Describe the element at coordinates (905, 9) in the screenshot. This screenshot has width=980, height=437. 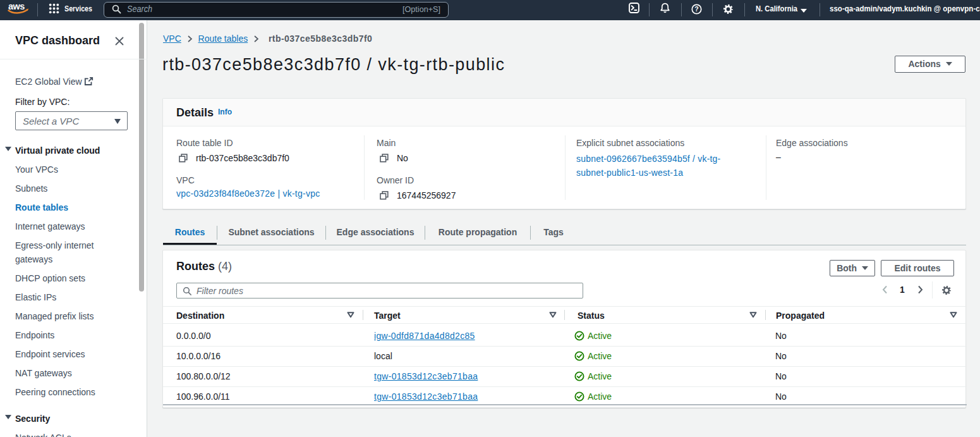
I see `svg-text:sso-qa-admin/vadym.kuchkin @ o: sso-qa-admin/vadym.kuchkin @ openvpn-clo…` at that location.